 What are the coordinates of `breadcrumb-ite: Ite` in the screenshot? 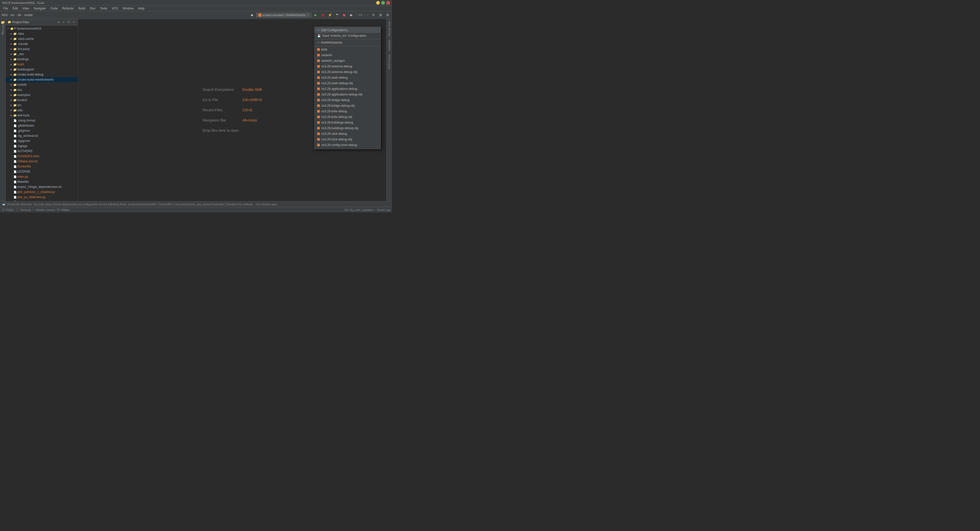 It's located at (19, 15).